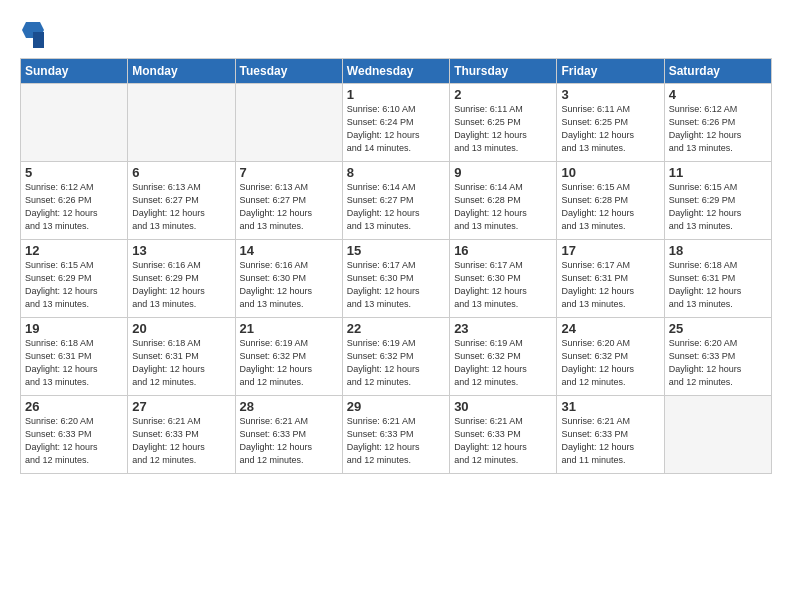 The width and height of the screenshot is (792, 612). What do you see at coordinates (74, 172) in the screenshot?
I see `day-number: 5` at bounding box center [74, 172].